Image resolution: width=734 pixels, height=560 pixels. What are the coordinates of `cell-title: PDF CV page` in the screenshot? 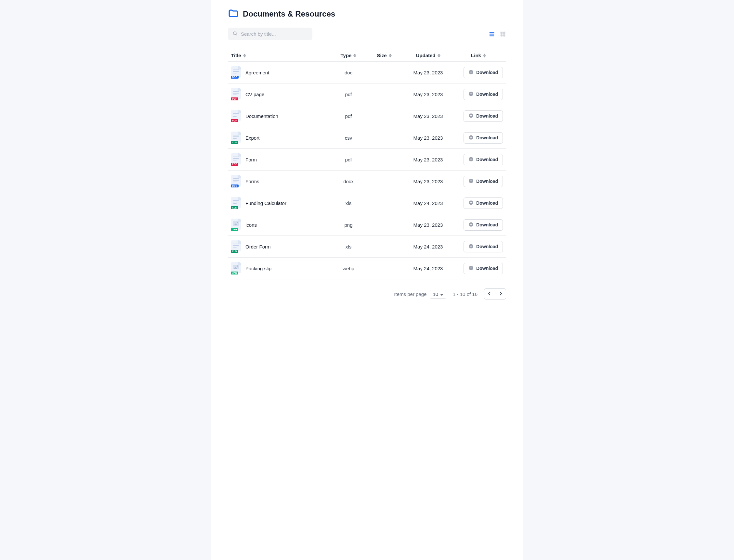 It's located at (281, 94).